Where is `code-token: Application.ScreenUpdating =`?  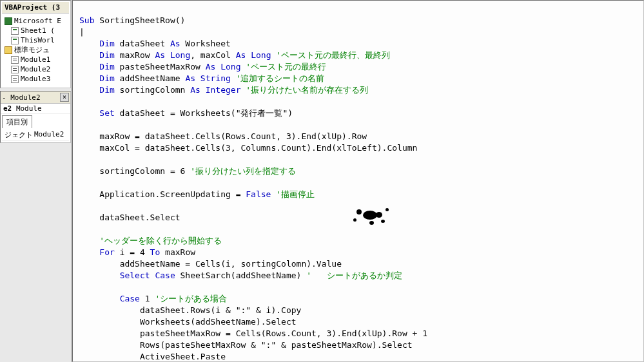
code-token: Application.ScreenUpdating = is located at coordinates (173, 195).